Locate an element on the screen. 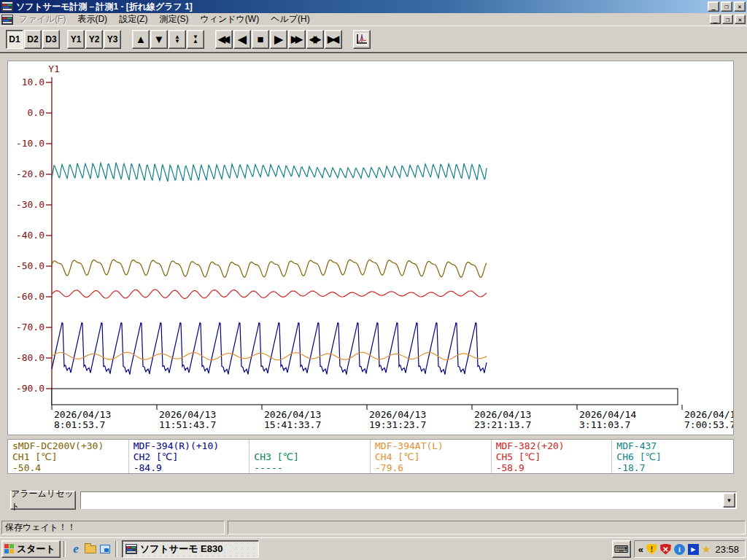  x-tick-time: 15:41:33.7 is located at coordinates (293, 424).